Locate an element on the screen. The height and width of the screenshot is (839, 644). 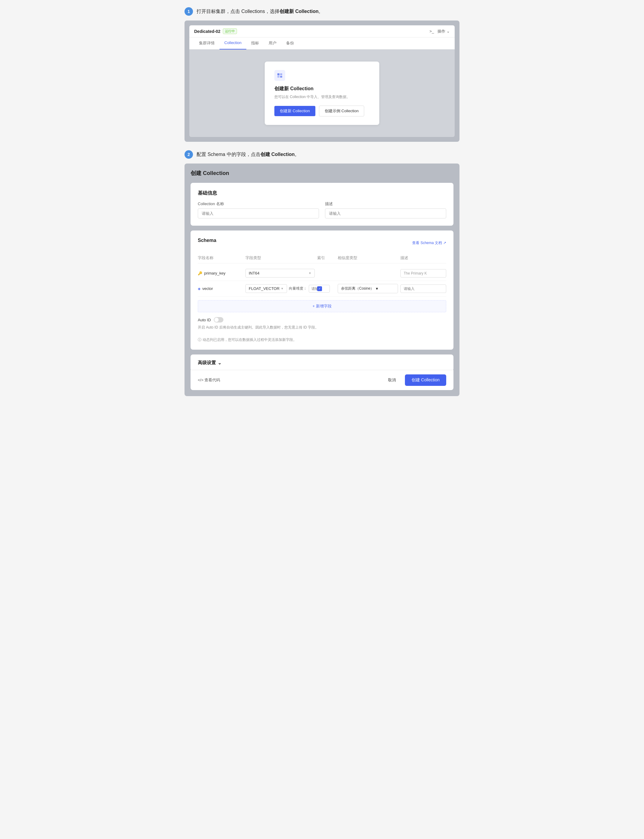
status-badge: 运行中 is located at coordinates (230, 31).